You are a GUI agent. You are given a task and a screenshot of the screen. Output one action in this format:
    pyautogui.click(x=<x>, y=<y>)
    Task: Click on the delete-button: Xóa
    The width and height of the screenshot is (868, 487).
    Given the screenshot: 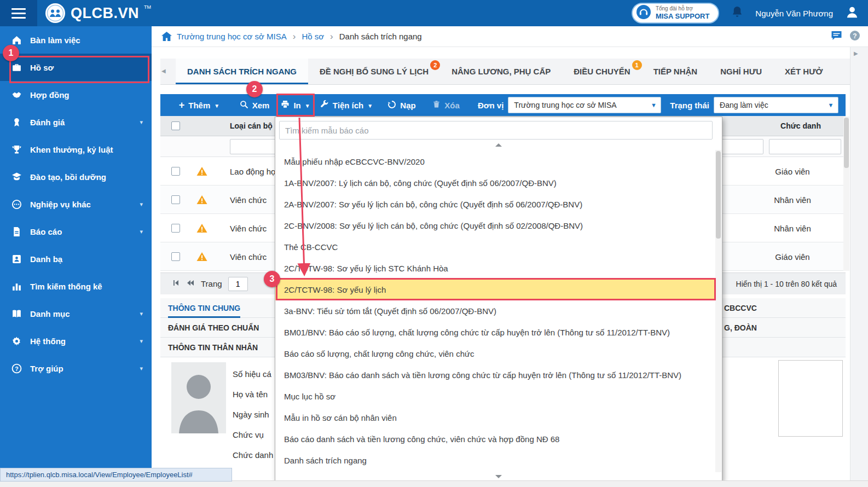 What is the action you would take?
    pyautogui.click(x=446, y=105)
    